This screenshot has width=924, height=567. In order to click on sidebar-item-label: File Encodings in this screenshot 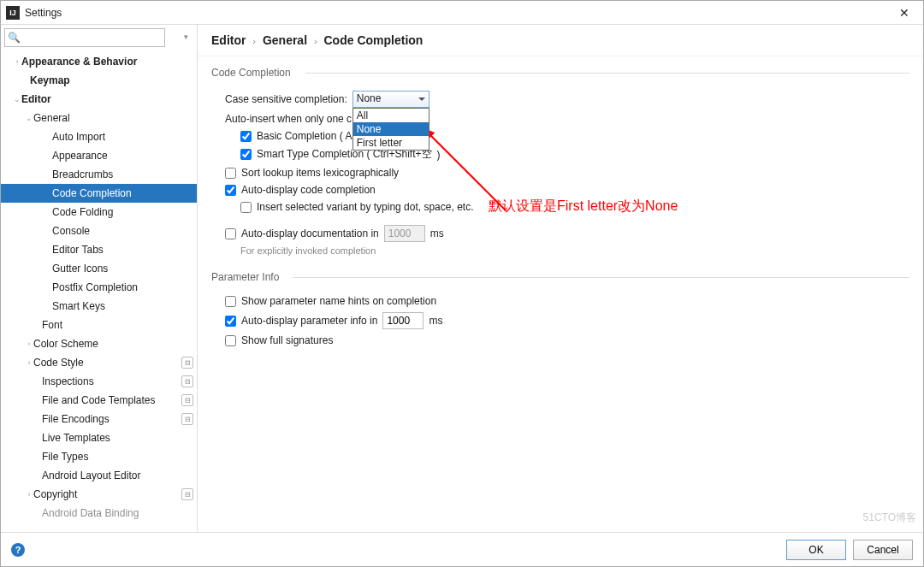, I will do `click(110, 419)`.